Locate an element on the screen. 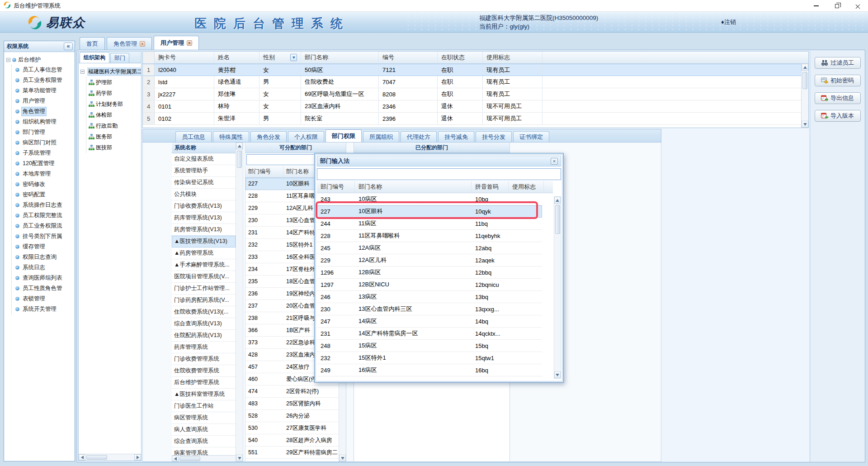 The image size is (868, 466). dialog-dept-row: 228 11区耳鼻咽喉科 11qebyhk is located at coordinates (429, 236).